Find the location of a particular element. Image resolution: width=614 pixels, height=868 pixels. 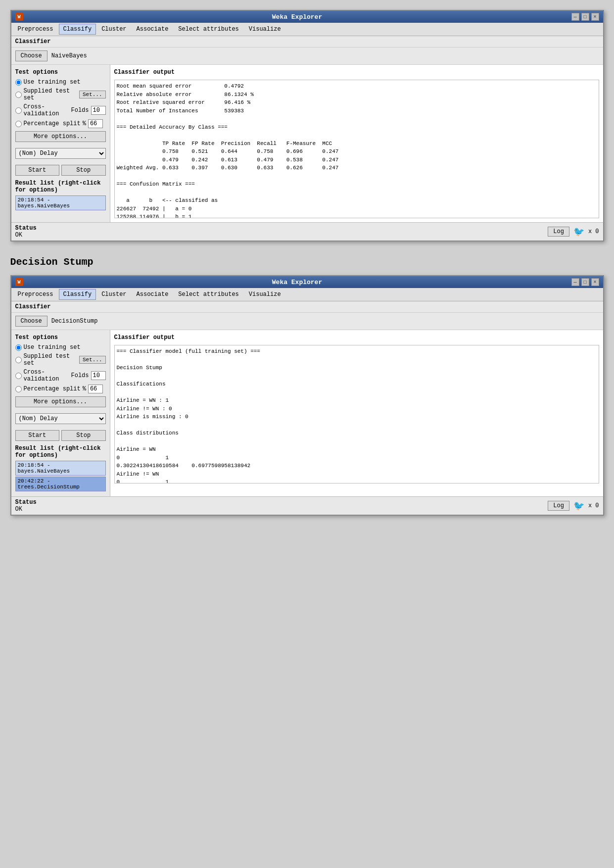

menu-associate-2: Associate is located at coordinates (152, 294).